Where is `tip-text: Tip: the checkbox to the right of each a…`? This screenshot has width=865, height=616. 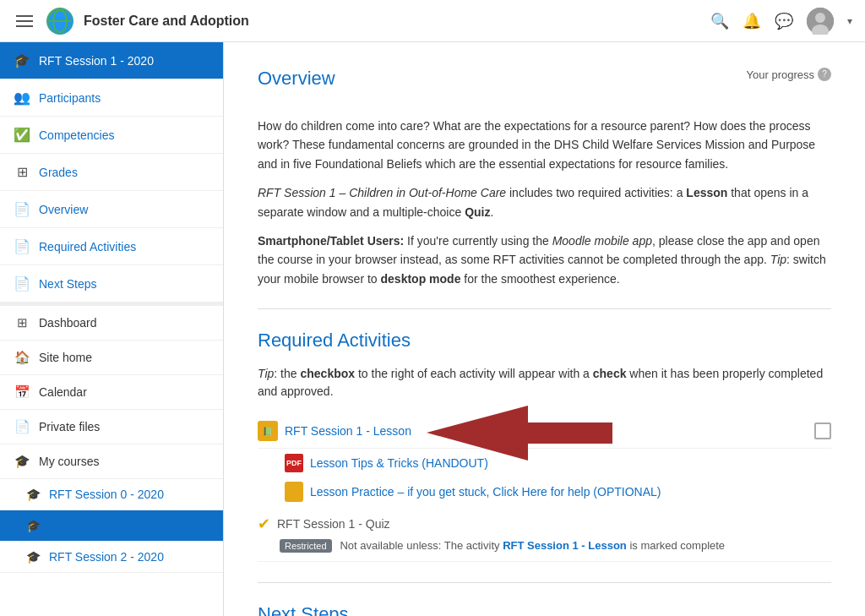 tip-text: Tip: the checkbox to the right of each a… is located at coordinates (544, 383).